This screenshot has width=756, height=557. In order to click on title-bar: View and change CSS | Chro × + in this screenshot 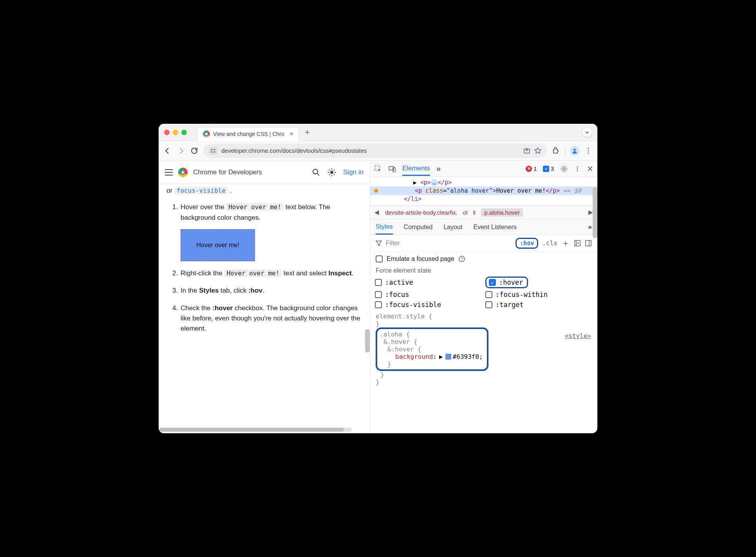, I will do `click(378, 132)`.